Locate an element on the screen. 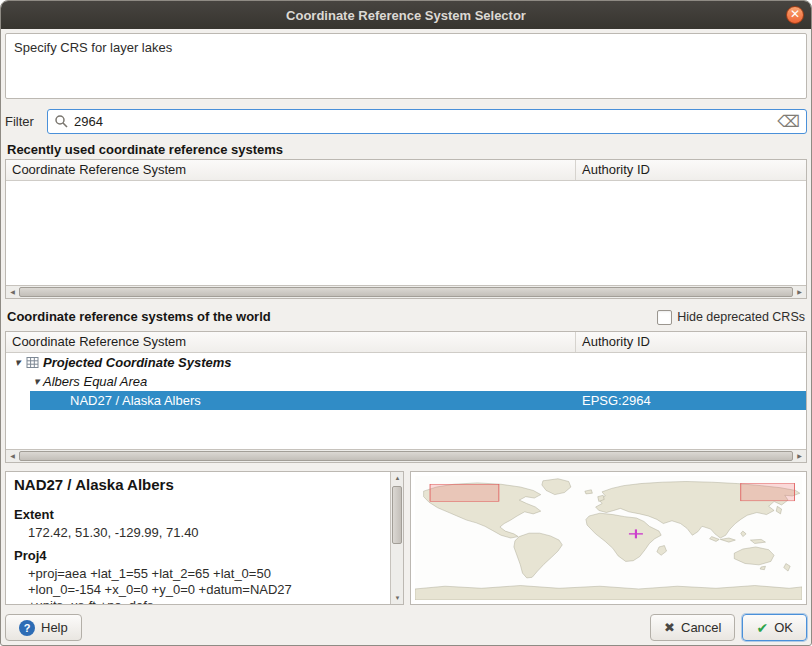  proj4-line: +lon_0=-154 +x_0=0 +y_0=0 +datum=NAD27 is located at coordinates (198, 590).